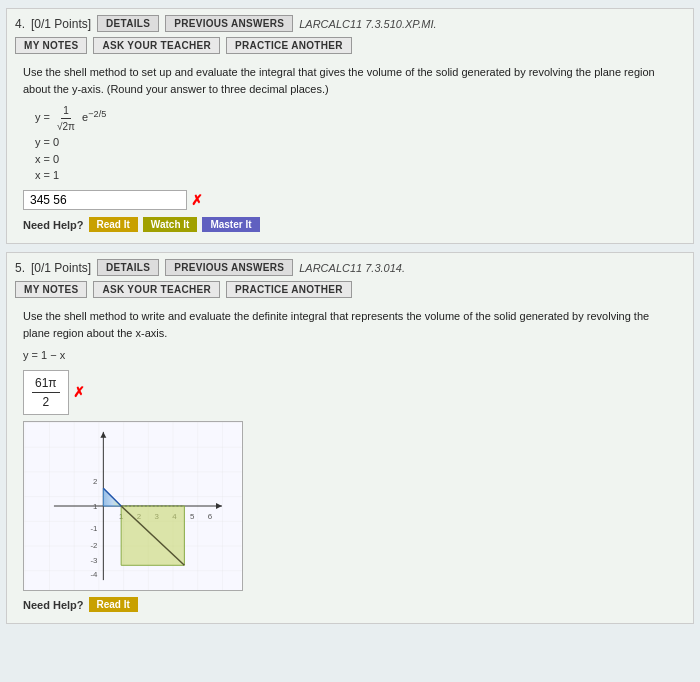  What do you see at coordinates (350, 24) in the screenshot?
I see `problem-4-header: 4. [0/1 Points] DETAILS PREVIOUS ANSWERS…` at bounding box center [350, 24].